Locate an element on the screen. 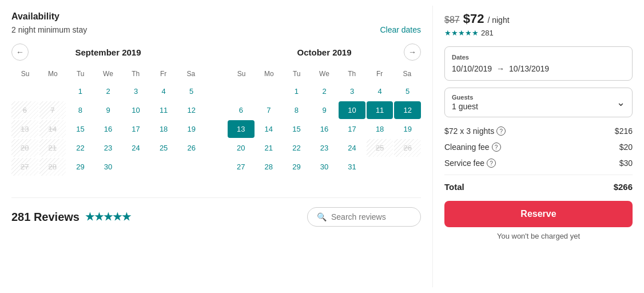 This screenshot has width=644, height=293. september-day-headers: SuMoTuWeThFrSa is located at coordinates (108, 74).